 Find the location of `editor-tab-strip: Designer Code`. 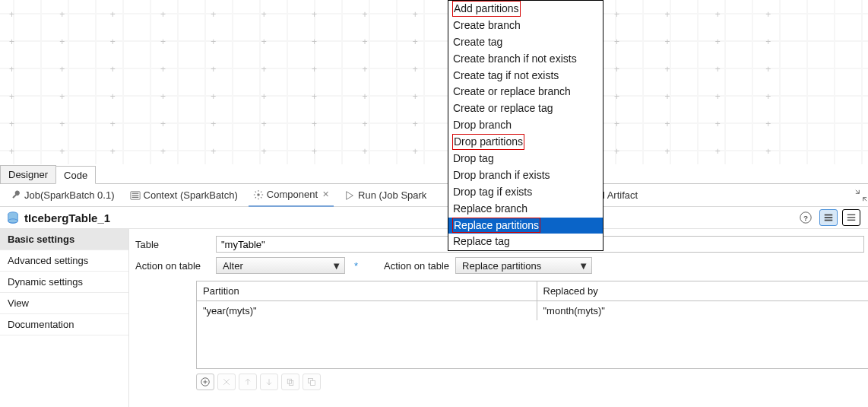

editor-tab-strip: Designer Code is located at coordinates (434, 174).